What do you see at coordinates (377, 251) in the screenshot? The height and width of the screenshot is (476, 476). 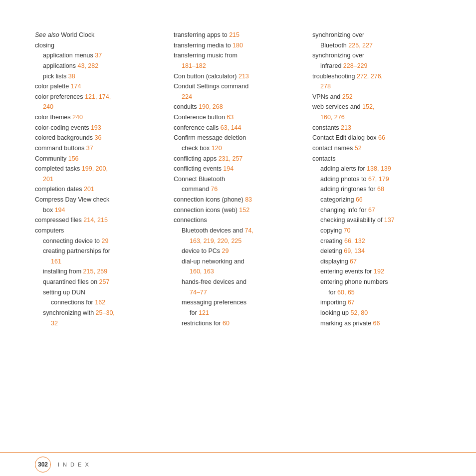 I see `list-item: deleting 69, 134` at bounding box center [377, 251].